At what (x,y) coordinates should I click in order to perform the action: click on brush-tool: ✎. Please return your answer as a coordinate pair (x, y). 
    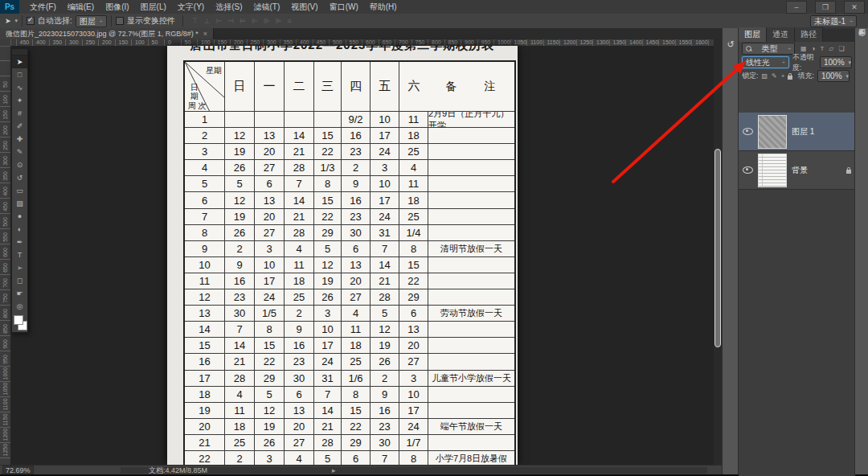
    Looking at the image, I should click on (19, 152).